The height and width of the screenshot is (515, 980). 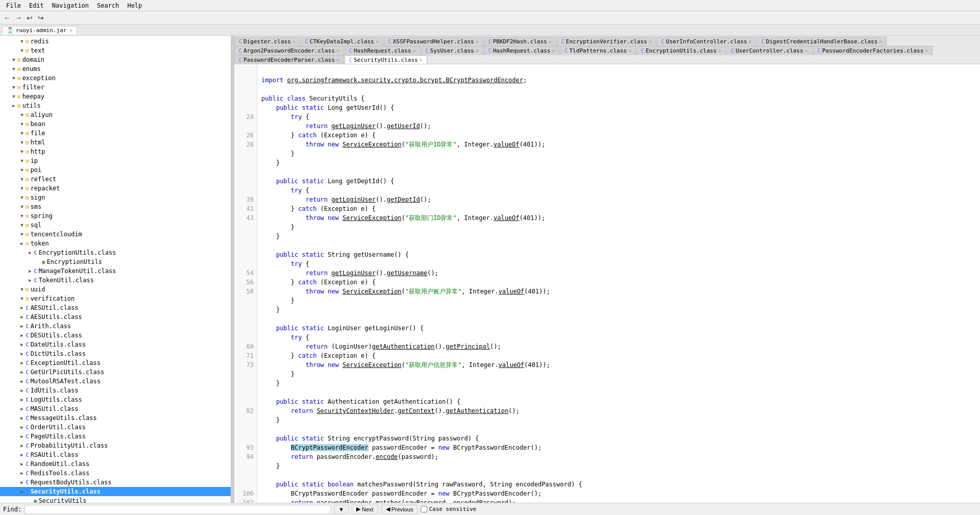 What do you see at coordinates (115, 179) in the screenshot?
I see `tree-item: ▼⊞reflect` at bounding box center [115, 179].